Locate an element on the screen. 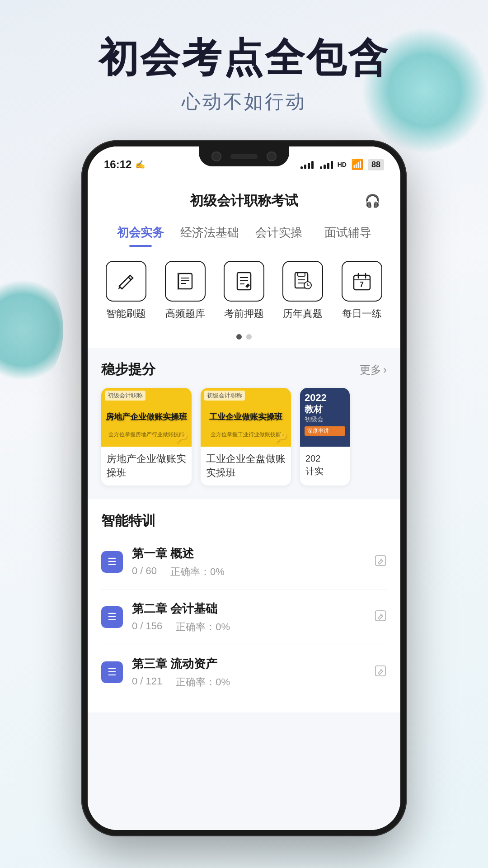 This screenshot has height=868, width=488. bar6 is located at coordinates (324, 167).